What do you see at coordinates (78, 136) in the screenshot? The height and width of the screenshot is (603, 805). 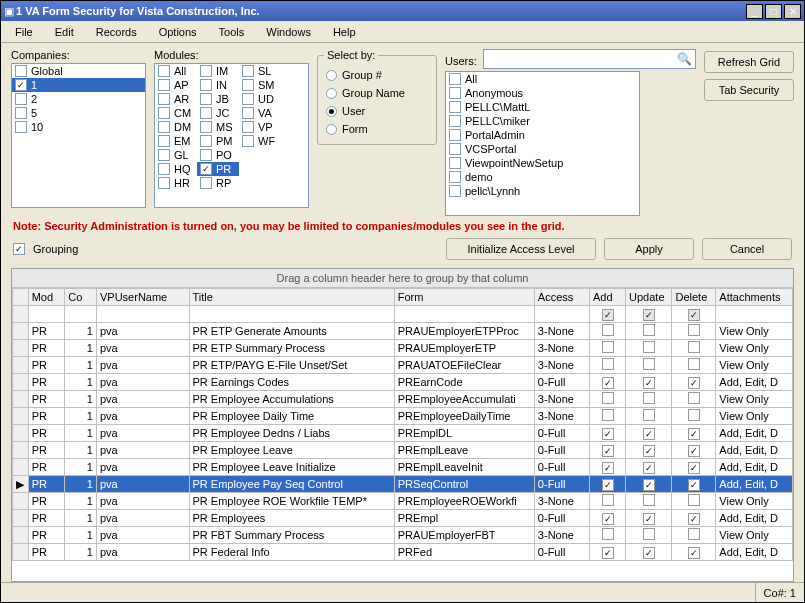 I see `companies-list: Global12510` at bounding box center [78, 136].